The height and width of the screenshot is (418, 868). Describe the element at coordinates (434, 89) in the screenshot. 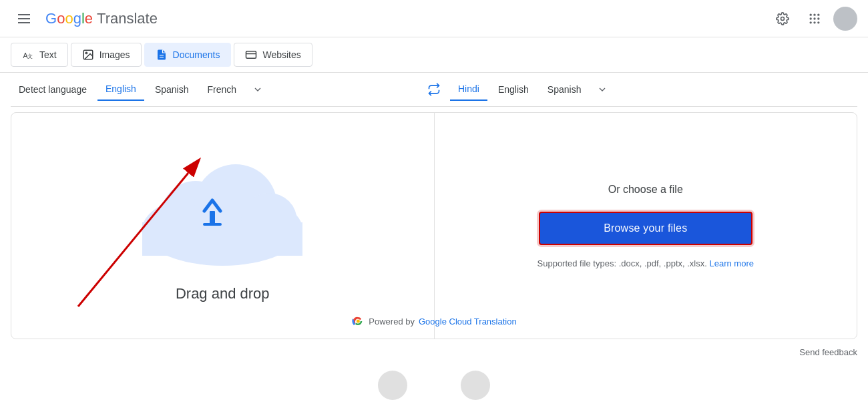

I see `swap-icon` at that location.